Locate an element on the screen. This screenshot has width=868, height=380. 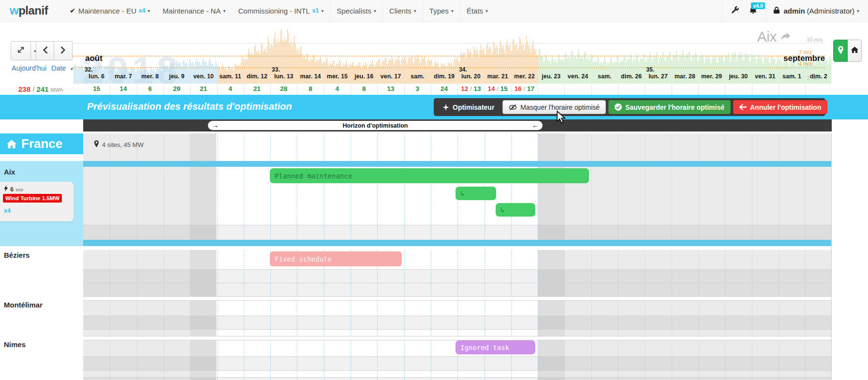
refresh-icon is located at coordinates (786, 37).